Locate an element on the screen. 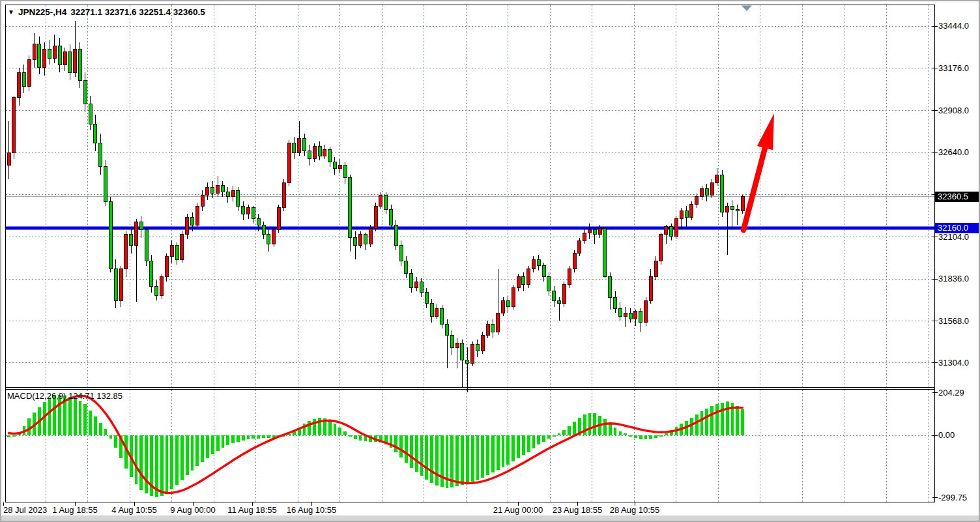 This screenshot has height=522, width=980. macd-axis-label: -299.75 is located at coordinates (953, 498).